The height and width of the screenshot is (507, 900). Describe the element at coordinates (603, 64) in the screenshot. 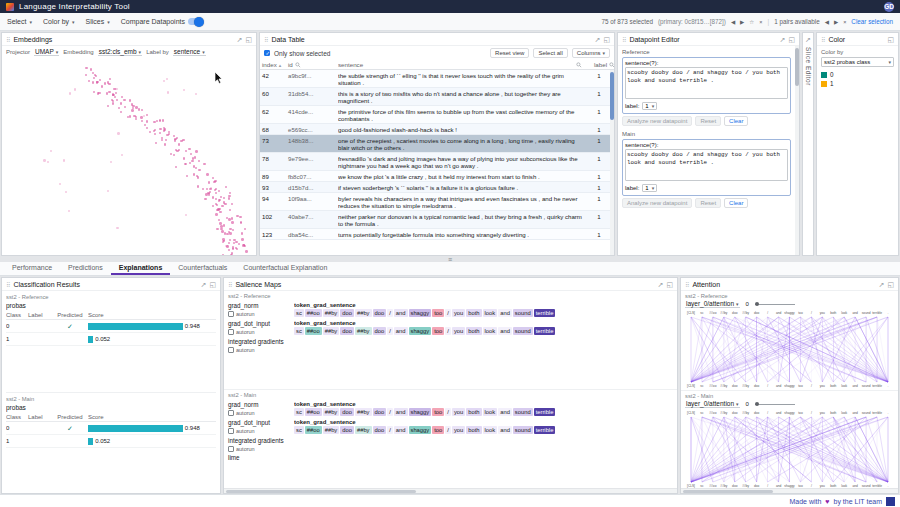

I see `column-header-label: label` at that location.